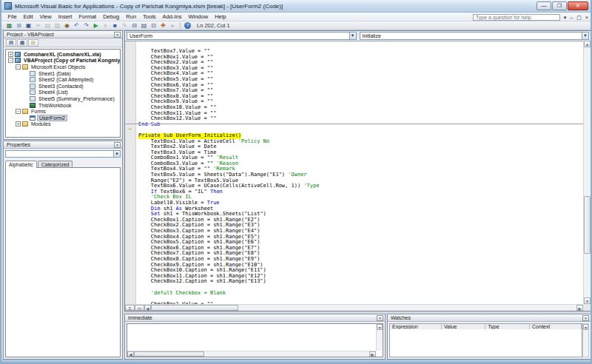  I want to click on code-line: CheckBox12.Caption = sh1.Range("E13"), so click(354, 275).